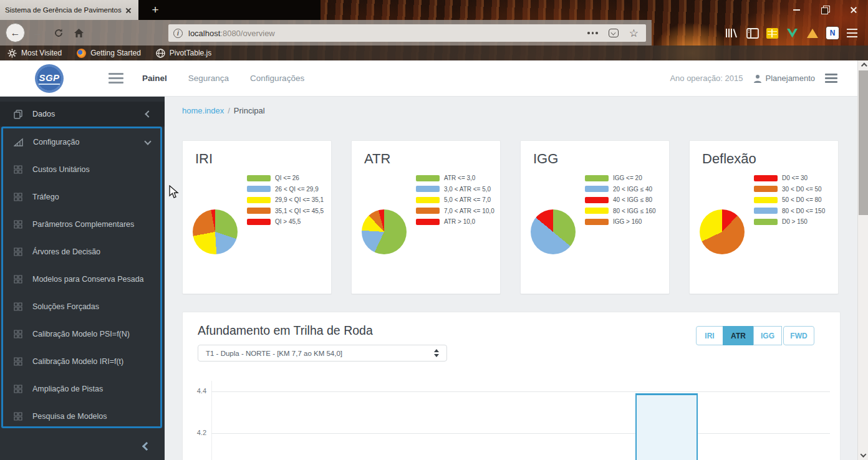  I want to click on card-deflexao: Deflexão D0 <= 30 30 < D0 <= 50 50 < D0 …, so click(764, 217).